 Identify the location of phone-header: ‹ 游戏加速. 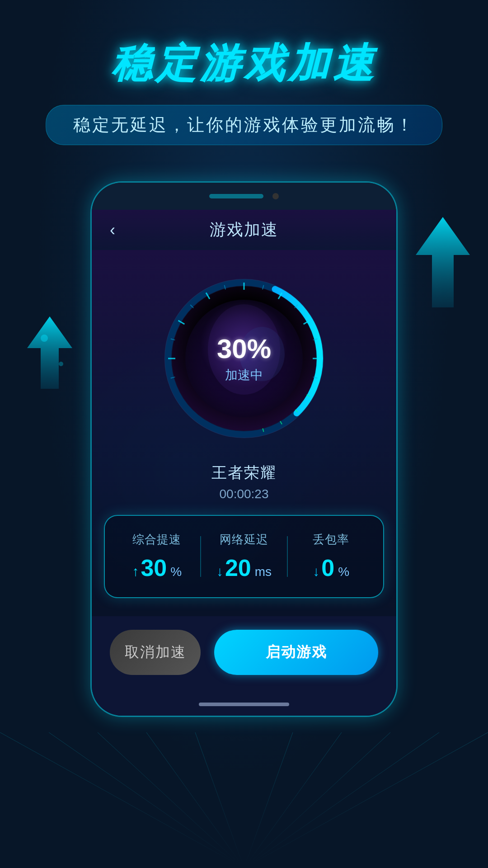
(244, 230).